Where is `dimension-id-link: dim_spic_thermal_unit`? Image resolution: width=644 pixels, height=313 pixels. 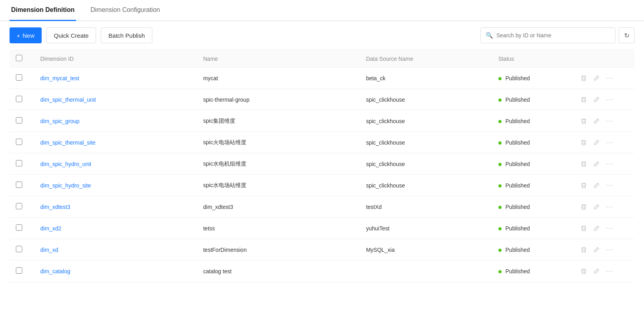 dimension-id-link: dim_spic_thermal_unit is located at coordinates (68, 100).